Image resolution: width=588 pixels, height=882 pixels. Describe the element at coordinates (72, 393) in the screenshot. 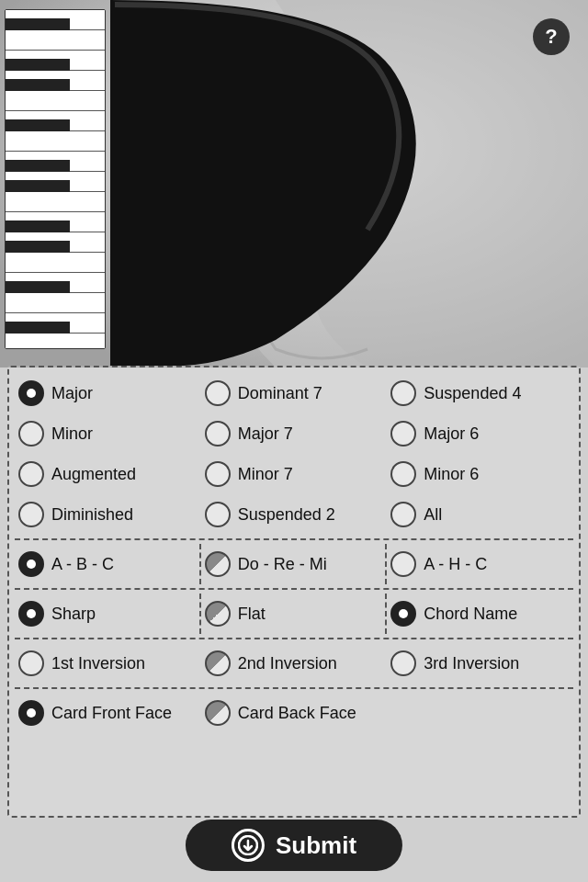

I see `label-major: Major` at that location.